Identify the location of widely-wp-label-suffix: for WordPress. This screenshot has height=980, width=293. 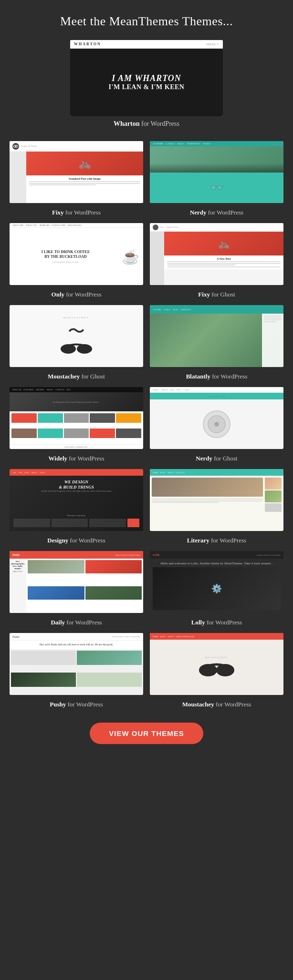
(86, 459).